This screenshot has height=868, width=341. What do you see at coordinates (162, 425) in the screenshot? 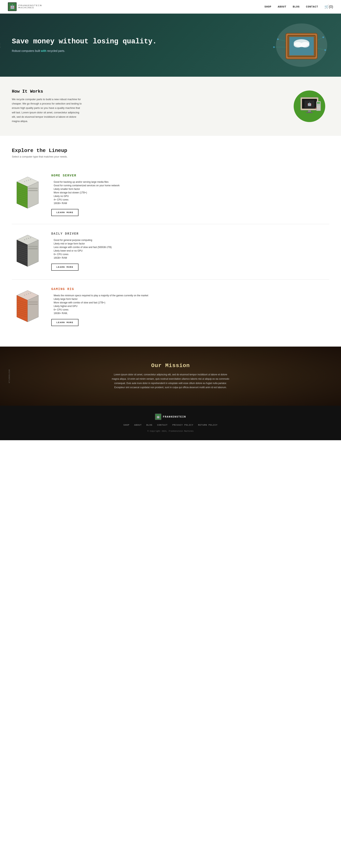
I see `footer-link-contact: CONTACT` at bounding box center [162, 425].